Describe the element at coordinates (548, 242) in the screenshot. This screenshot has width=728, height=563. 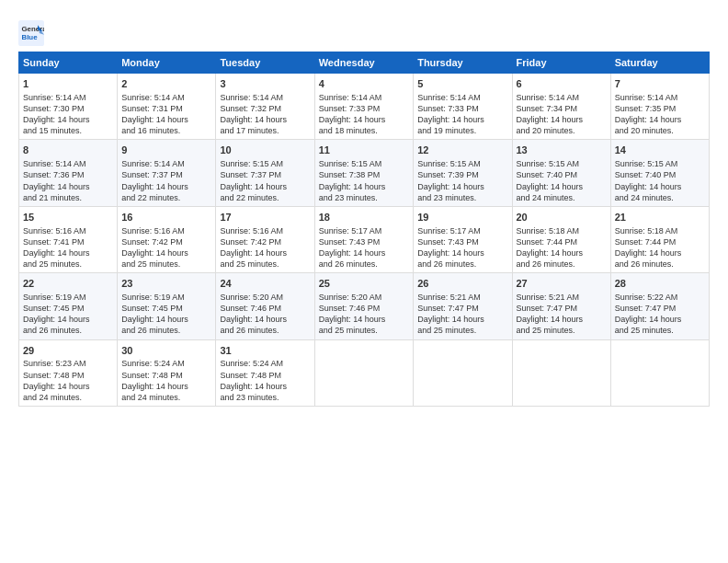
I see `sunset-label: Sunset: 7:44 PM` at that location.